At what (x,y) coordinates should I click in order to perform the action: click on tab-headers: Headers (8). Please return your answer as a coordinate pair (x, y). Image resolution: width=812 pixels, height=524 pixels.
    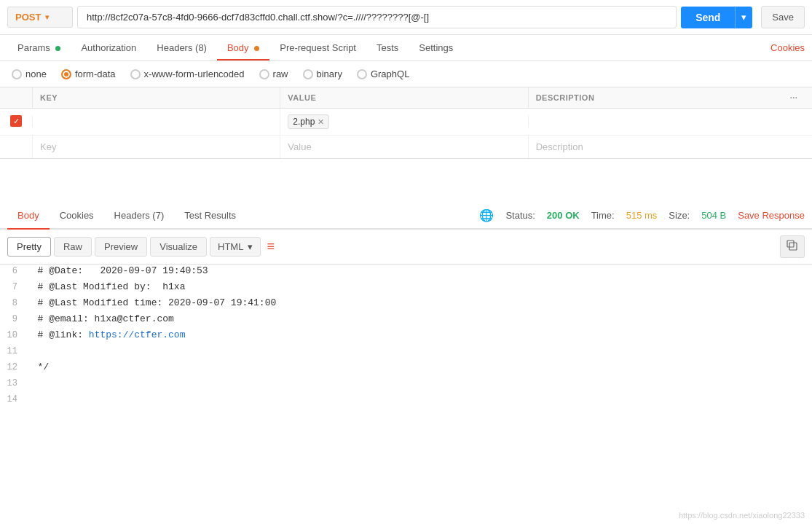
    Looking at the image, I should click on (182, 48).